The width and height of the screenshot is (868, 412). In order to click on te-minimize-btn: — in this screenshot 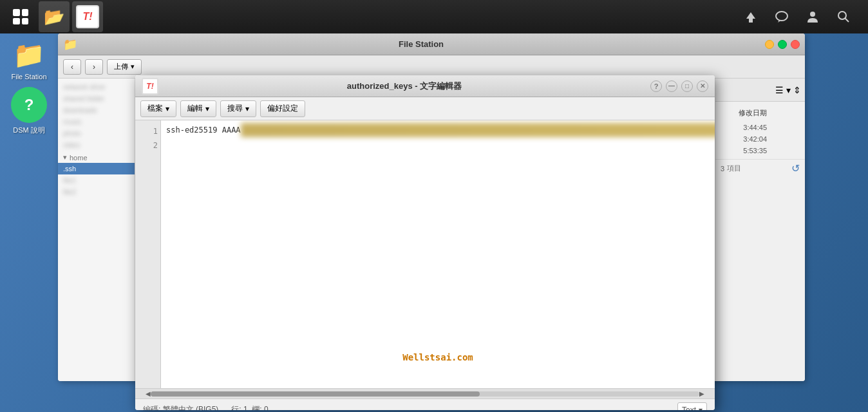, I will do `click(672, 86)`.